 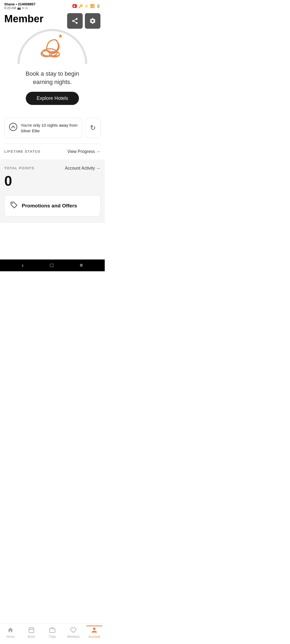 What do you see at coordinates (52, 46) in the screenshot?
I see `hero-arch-container` at bounding box center [52, 46].